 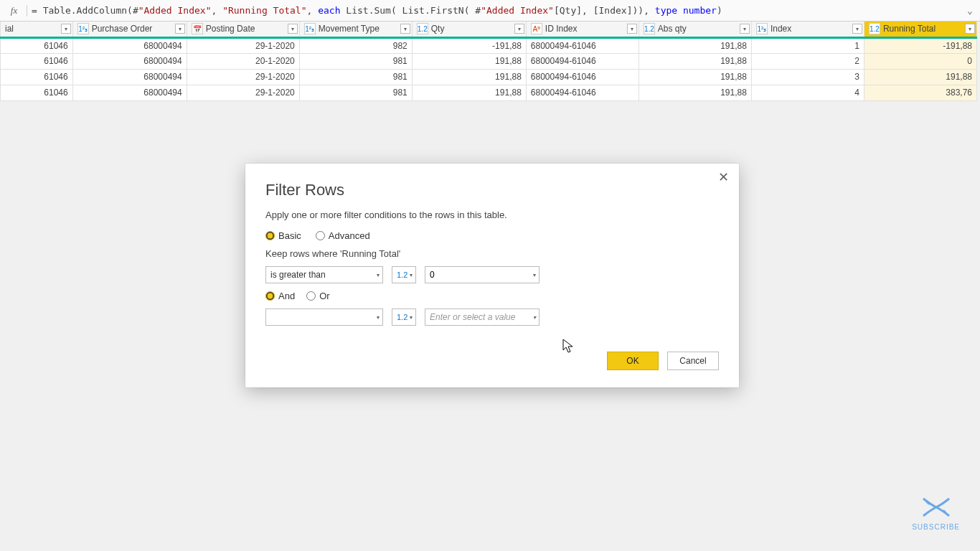 I want to click on type-icon: 📅, so click(x=197, y=29).